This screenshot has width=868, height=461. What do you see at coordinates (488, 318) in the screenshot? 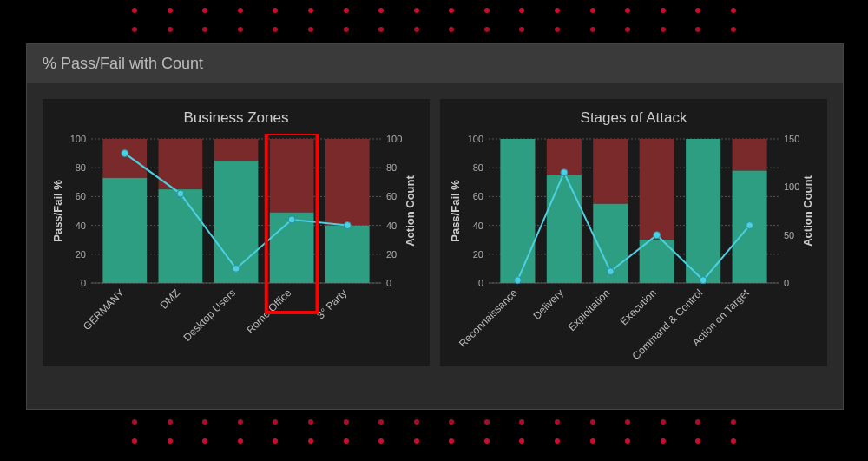
I see `x-category-label: Reconnaissance` at bounding box center [488, 318].